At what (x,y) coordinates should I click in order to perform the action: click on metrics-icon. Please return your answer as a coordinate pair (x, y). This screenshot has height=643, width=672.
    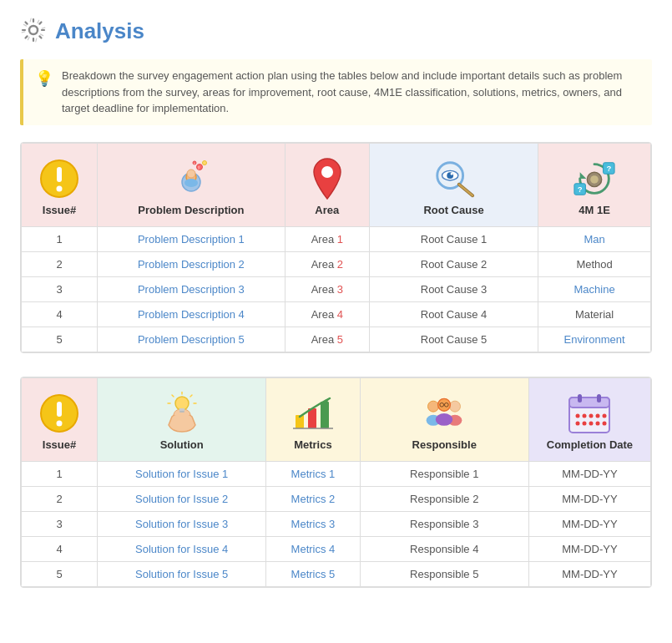
    Looking at the image, I should click on (313, 413).